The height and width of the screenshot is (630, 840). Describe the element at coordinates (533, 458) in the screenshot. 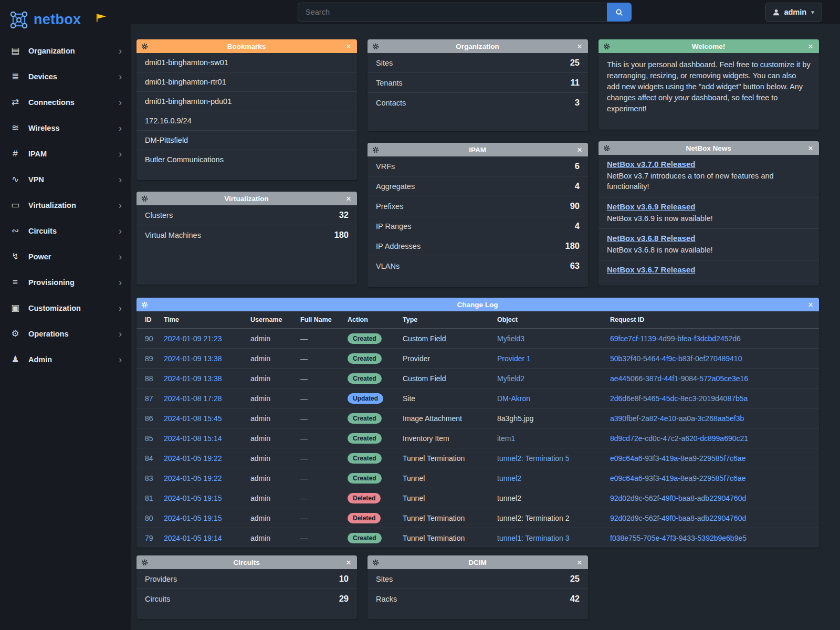

I see `changelog-object-link: tunnel2: Termination 5` at that location.